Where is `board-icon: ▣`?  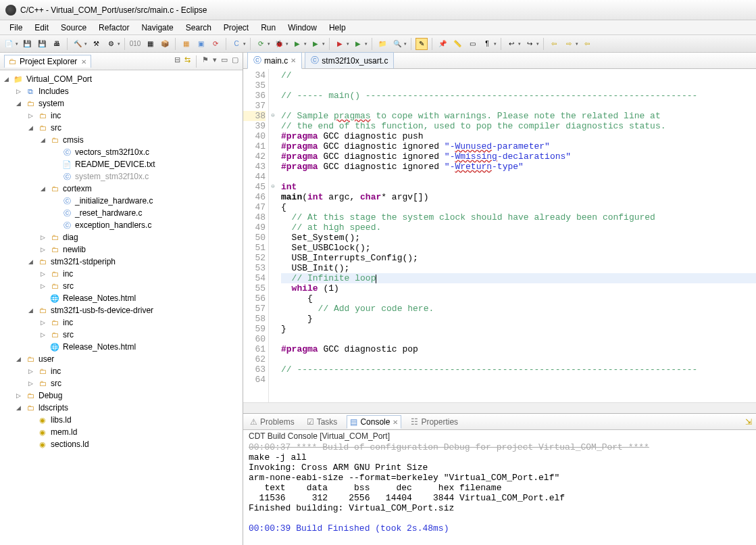 board-icon: ▣ is located at coordinates (201, 44).